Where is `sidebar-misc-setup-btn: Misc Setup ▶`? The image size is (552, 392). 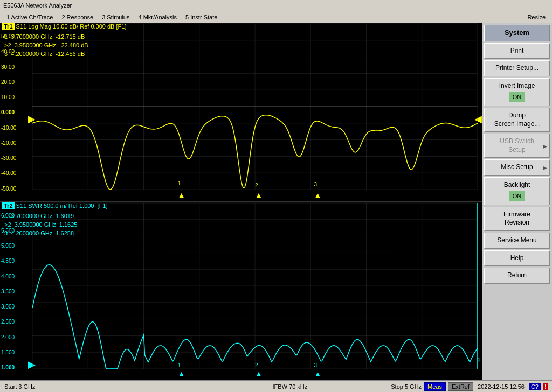 sidebar-misc-setup-btn: Misc Setup ▶ is located at coordinates (517, 167).